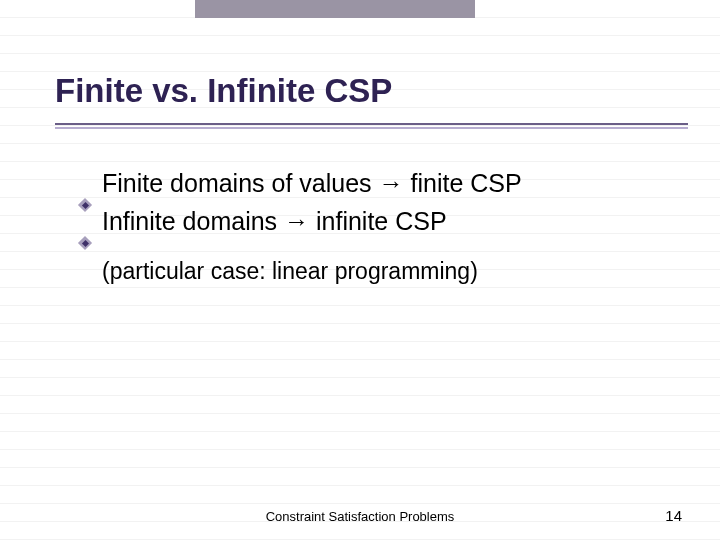 The image size is (720, 540). What do you see at coordinates (381, 272) in the screenshot?
I see `sub-note: (particular case: linear programming)` at bounding box center [381, 272].